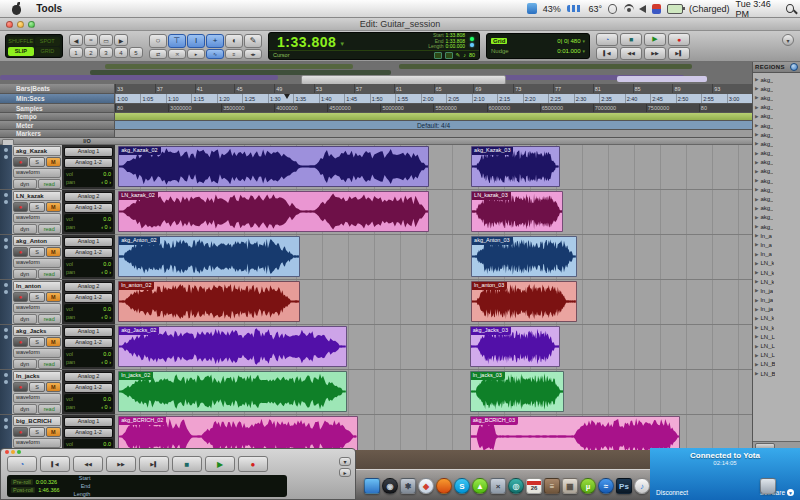 This screenshot has width=800, height=500. Describe the element at coordinates (22, 482) in the screenshot. I see `pre-roll-label: Pre-roll` at that location.